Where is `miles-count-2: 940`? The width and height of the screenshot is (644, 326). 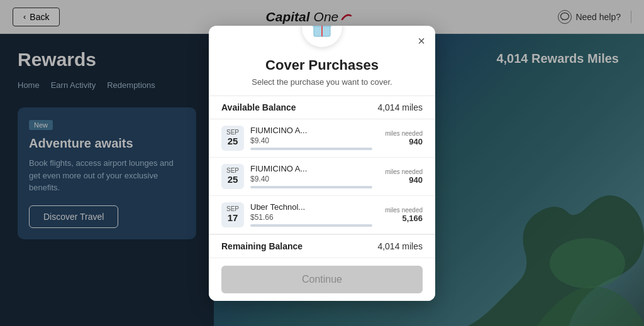
miles-count-2: 940 is located at coordinates (401, 180).